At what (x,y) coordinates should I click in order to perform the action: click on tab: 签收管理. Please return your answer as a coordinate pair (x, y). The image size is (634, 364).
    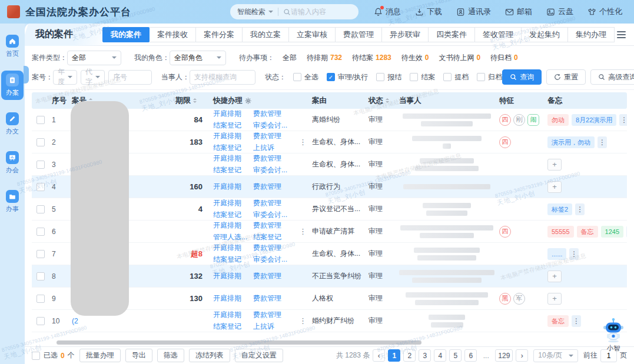
    Looking at the image, I should click on (498, 35).